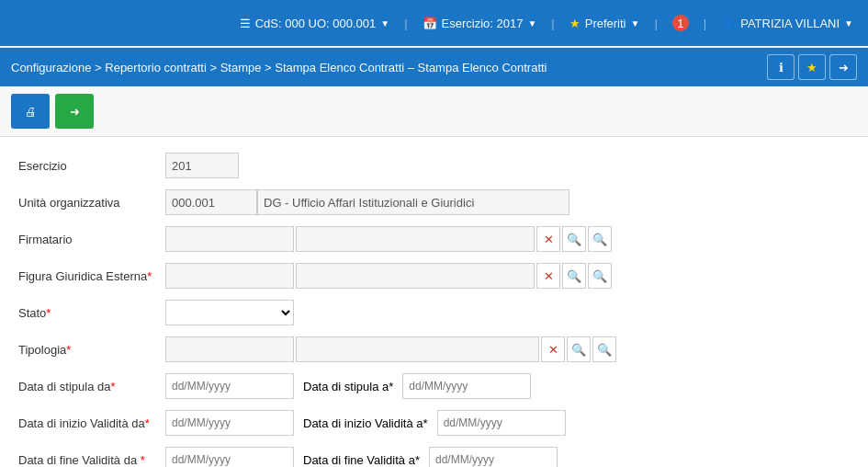  Describe the element at coordinates (415, 239) in the screenshot. I see `firmatario-name-input` at that location.